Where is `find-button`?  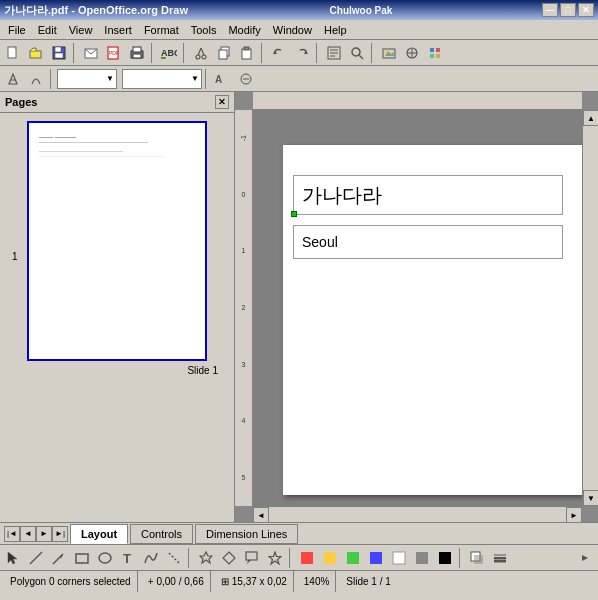
find-button is located at coordinates (357, 53).